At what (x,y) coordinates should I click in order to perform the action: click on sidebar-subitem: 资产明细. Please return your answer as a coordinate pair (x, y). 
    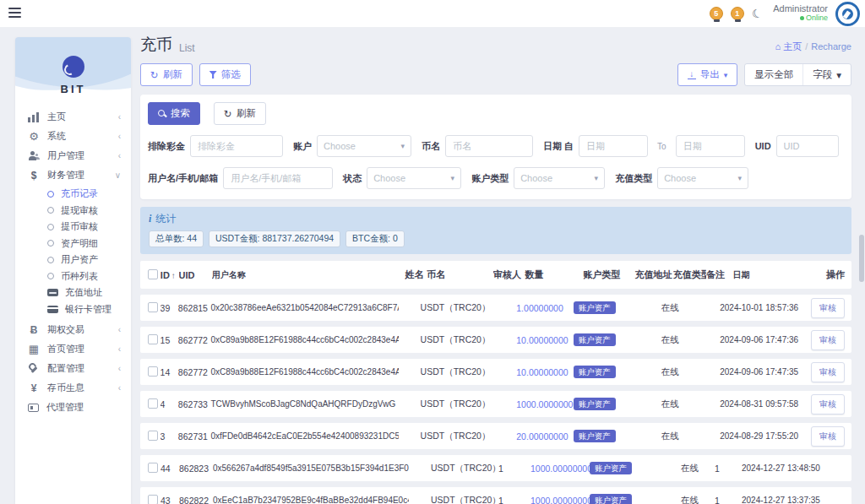
    Looking at the image, I should click on (73, 244).